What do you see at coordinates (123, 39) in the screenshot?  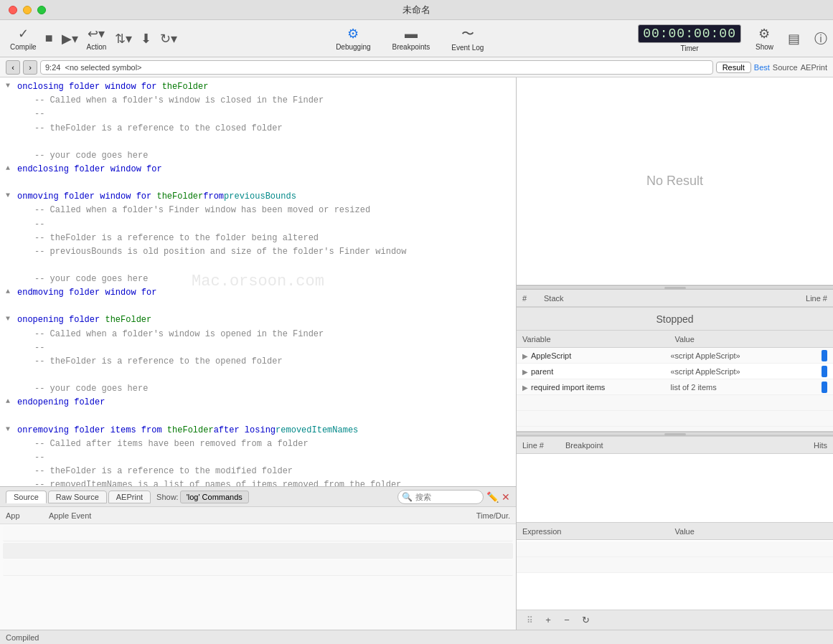 I see `nav-button: ⇅▾` at bounding box center [123, 39].